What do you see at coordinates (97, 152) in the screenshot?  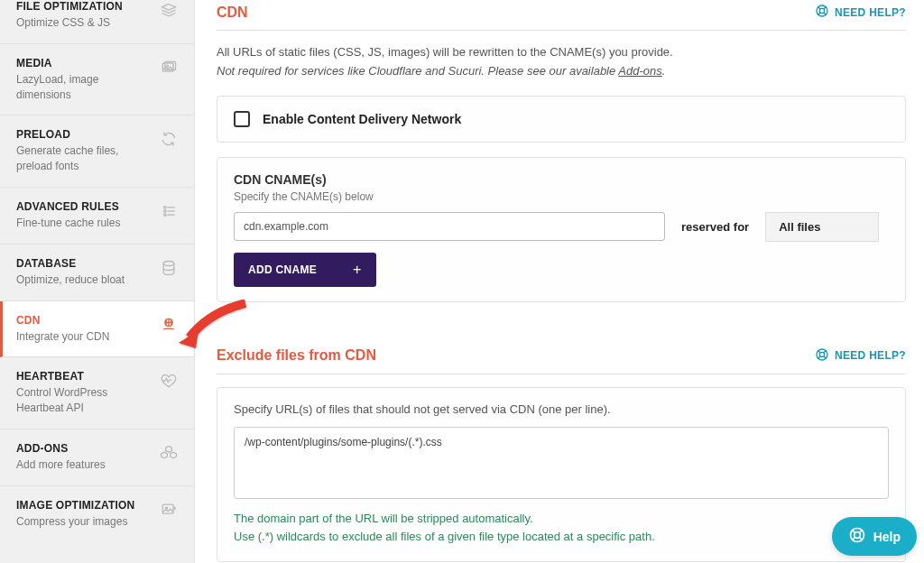 I see `sidebar-item-preload: PRELOAD Generate cache files, preload fo…` at bounding box center [97, 152].